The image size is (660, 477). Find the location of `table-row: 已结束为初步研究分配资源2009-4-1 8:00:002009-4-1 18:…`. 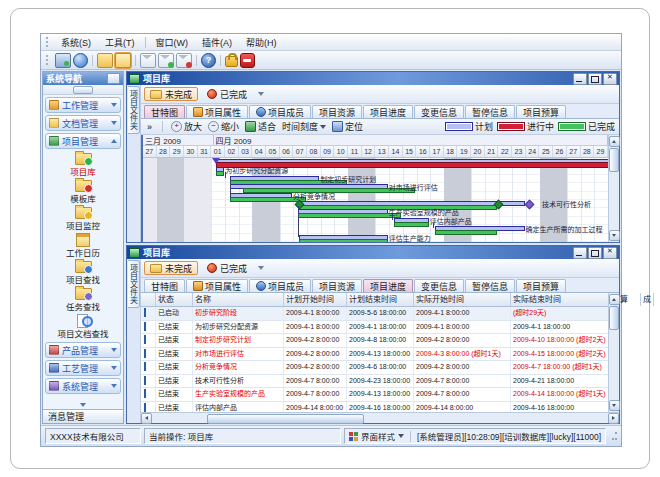

table-row: 已结束为初步研究分配资源2009-4-1 8:00:002009-4-1 18:… is located at coordinates (374, 328).